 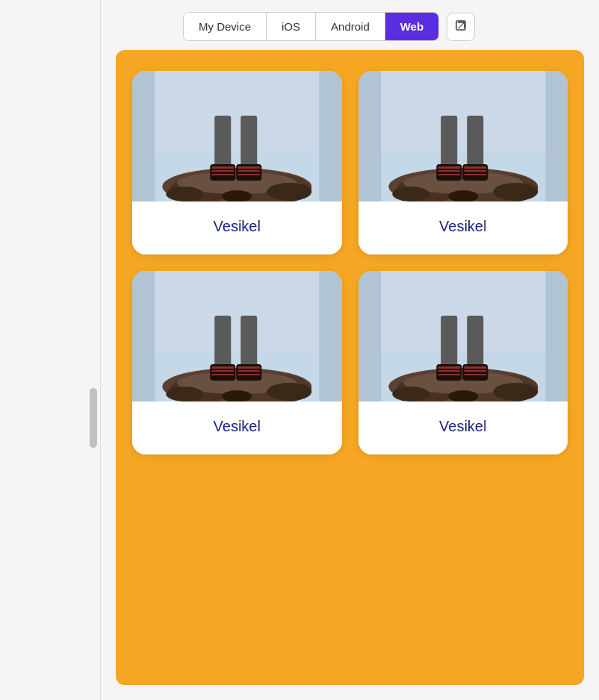 What do you see at coordinates (351, 27) in the screenshot?
I see `tab-android: Android` at bounding box center [351, 27].